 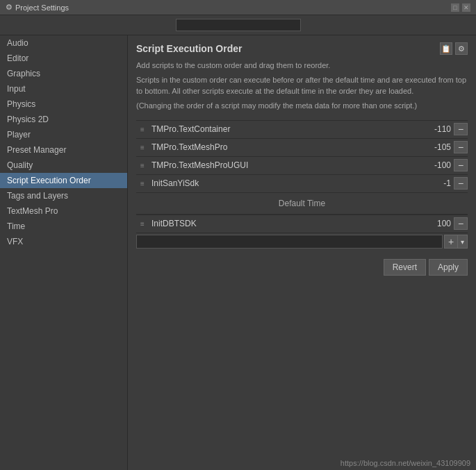 What do you see at coordinates (463, 242) in the screenshot?
I see `add-dropdown-button: ▾` at bounding box center [463, 242].